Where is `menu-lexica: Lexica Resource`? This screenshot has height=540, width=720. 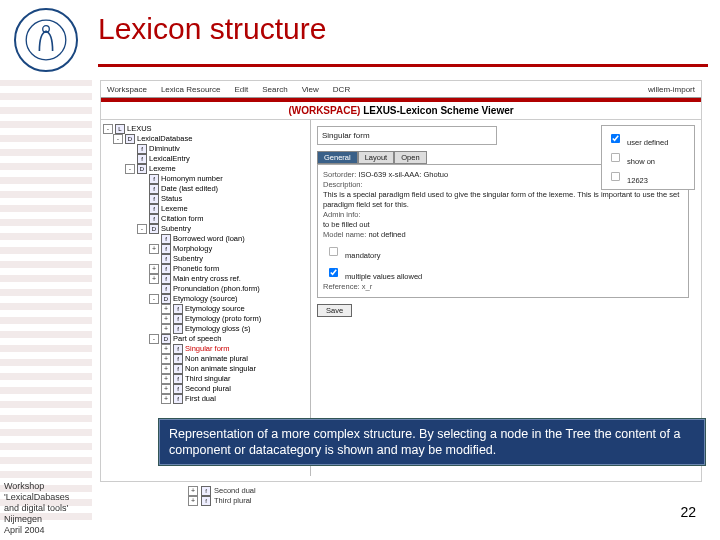
menu-lexica: Lexica Resource is located at coordinates (191, 90).